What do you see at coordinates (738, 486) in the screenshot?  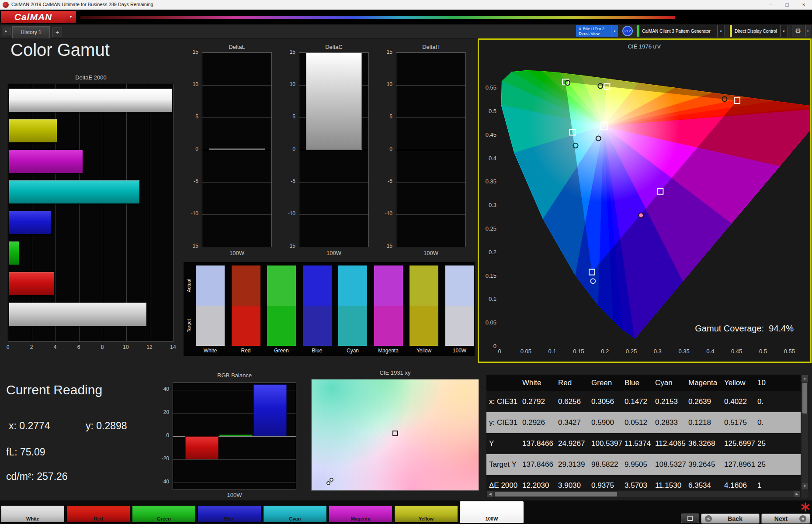 I see `table-cell: 4.1606` at bounding box center [738, 486].